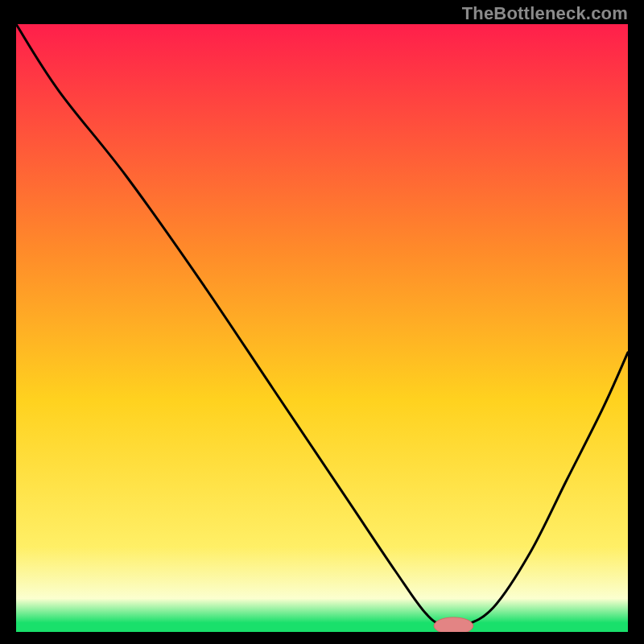 Image resolution: width=644 pixels, height=644 pixels. I want to click on optimum-marker, so click(454, 625).